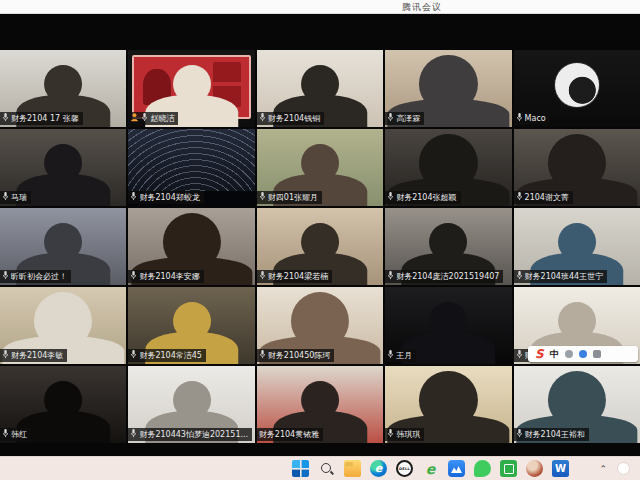  What do you see at coordinates (191, 88) in the screenshot?
I see `video-tile: 赵晓洁` at bounding box center [191, 88].